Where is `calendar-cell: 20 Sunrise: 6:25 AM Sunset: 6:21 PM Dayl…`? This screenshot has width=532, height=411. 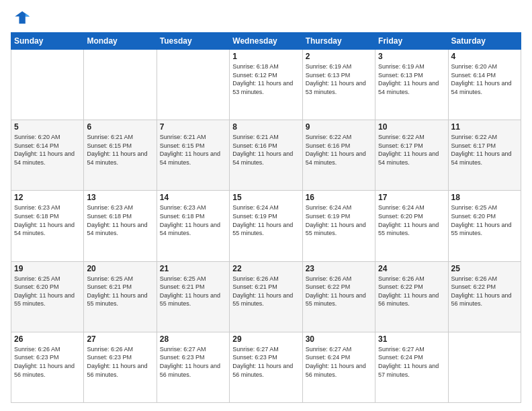
calendar-cell: 20 Sunrise: 6:25 AM Sunset: 6:21 PM Dayl… is located at coordinates (120, 297).